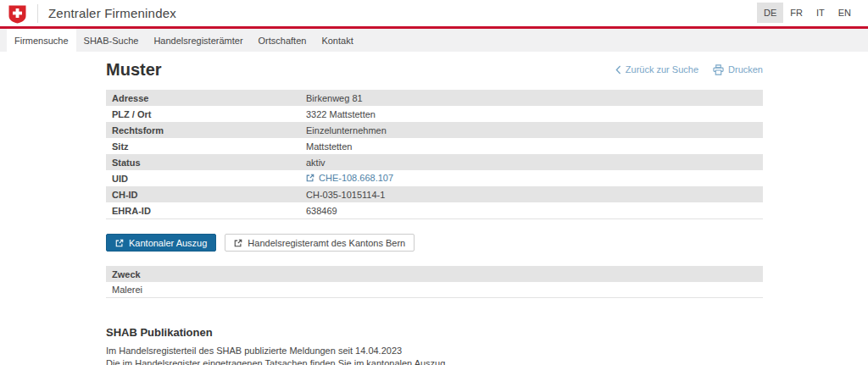 The width and height of the screenshot is (868, 365). Describe the element at coordinates (797, 13) in the screenshot. I see `language-fr: FR` at that location.